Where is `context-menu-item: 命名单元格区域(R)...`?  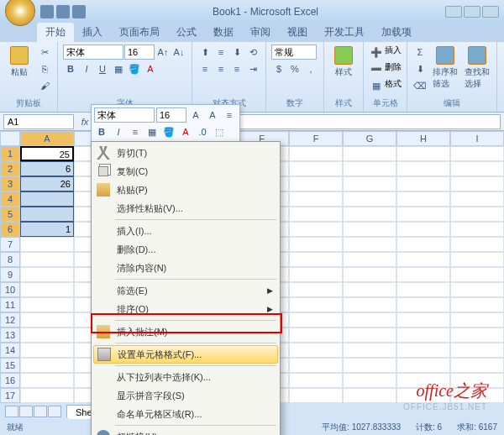 context-menu-item: 命名单元格区域(R)... is located at coordinates (186, 414).